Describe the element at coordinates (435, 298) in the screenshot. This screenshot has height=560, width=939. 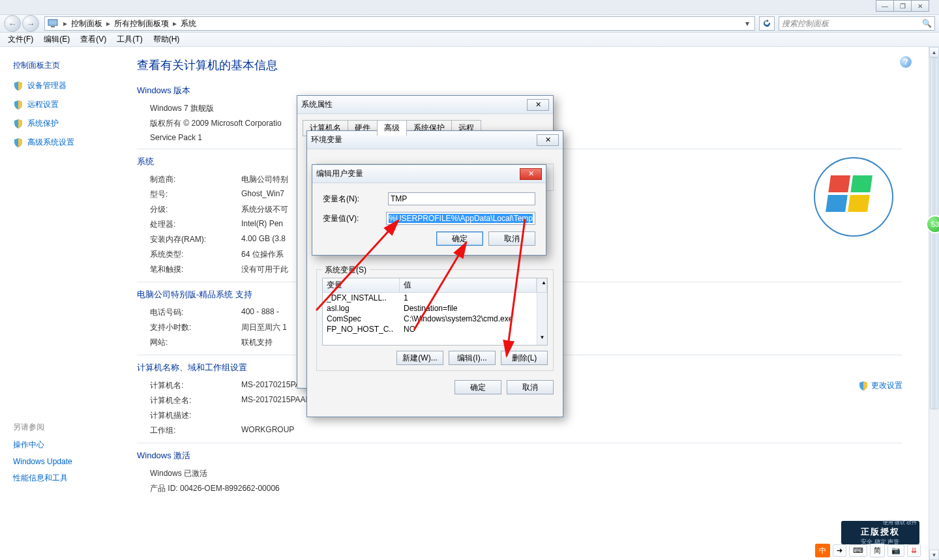
I see `sysvar-row: _DFX_INSTALL..1` at that location.